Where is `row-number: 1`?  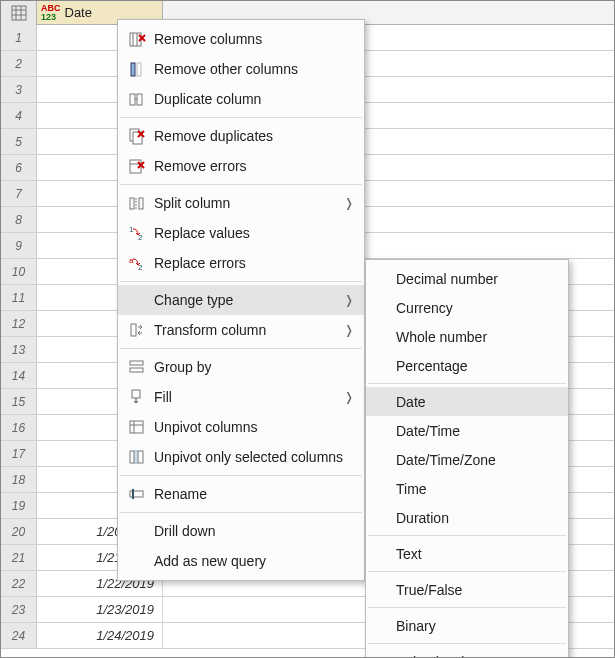 row-number: 1 is located at coordinates (19, 38).